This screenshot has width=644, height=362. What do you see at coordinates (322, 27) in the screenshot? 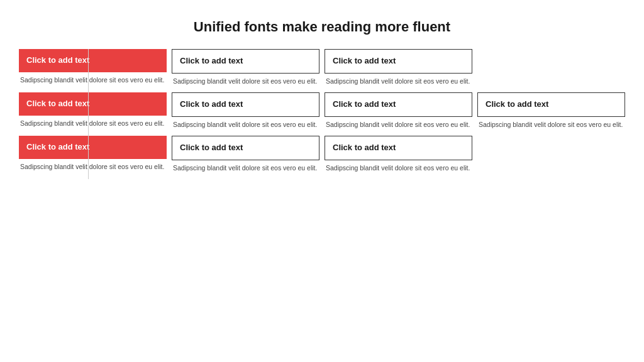
I see `page-title: Unified fonts make reading more fluent` at bounding box center [322, 27].